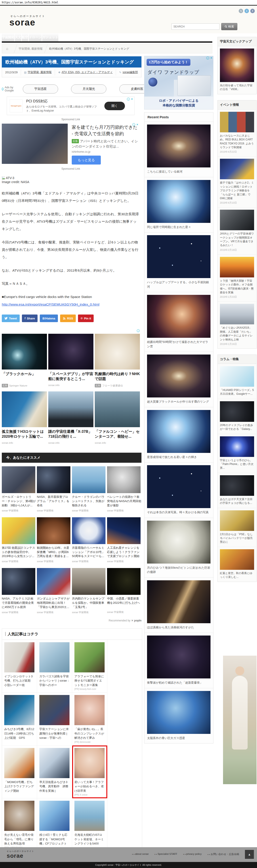 The width and height of the screenshot is (257, 868). I want to click on popular-article-card: 残り4日！雪ミクも応援する「MOMO3号機」CFプロジェクト, so click(55, 825).